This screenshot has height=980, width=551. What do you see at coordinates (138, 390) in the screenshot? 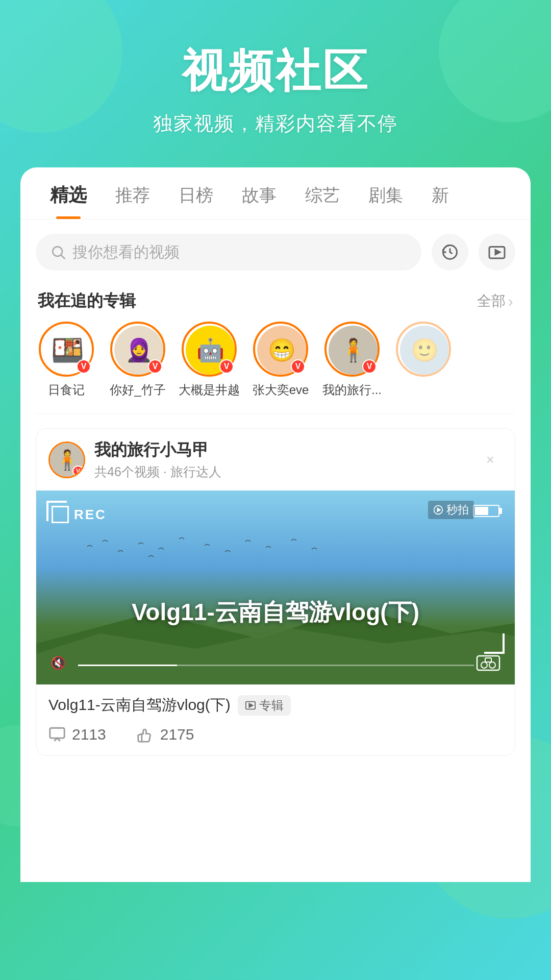
I see `avatar-label: 你好_竹子` at bounding box center [138, 390].